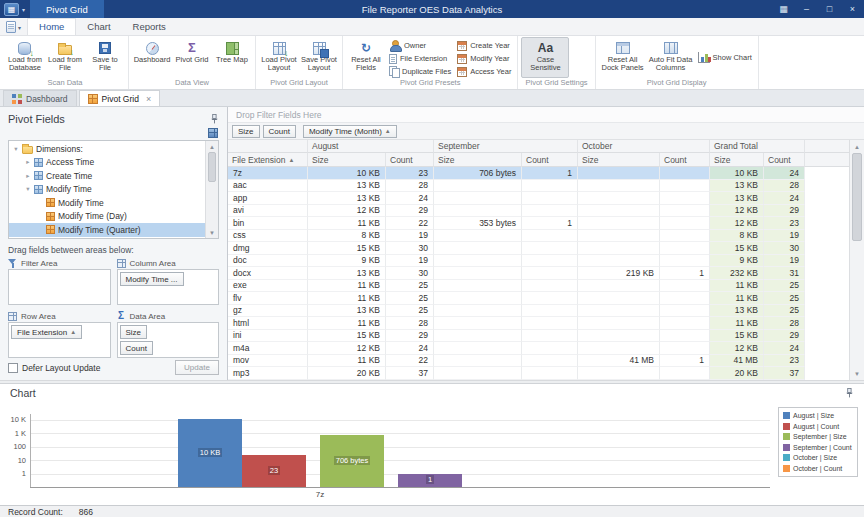 This screenshot has width=864, height=517. Describe the element at coordinates (737, 186) in the screenshot. I see `cell-aac-grandtotal-size: 13 KB` at that location.